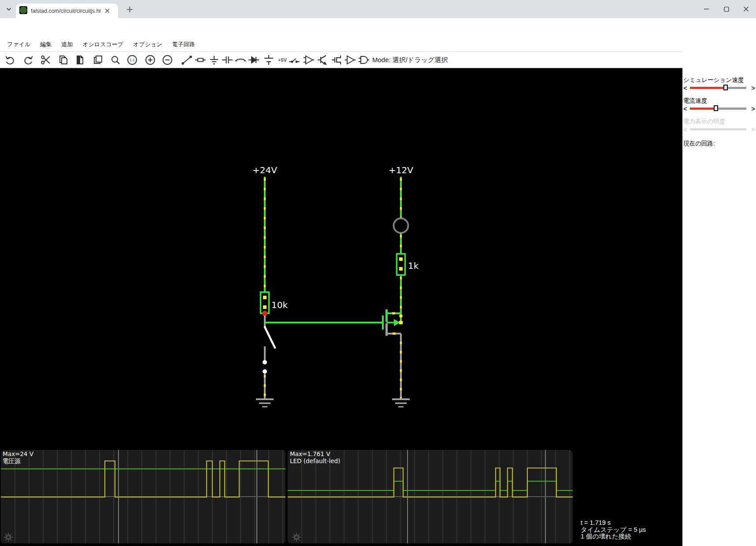 The height and width of the screenshot is (546, 756). What do you see at coordinates (401, 191) in the screenshot?
I see `voltage-rail-12v: +12V` at bounding box center [401, 191].